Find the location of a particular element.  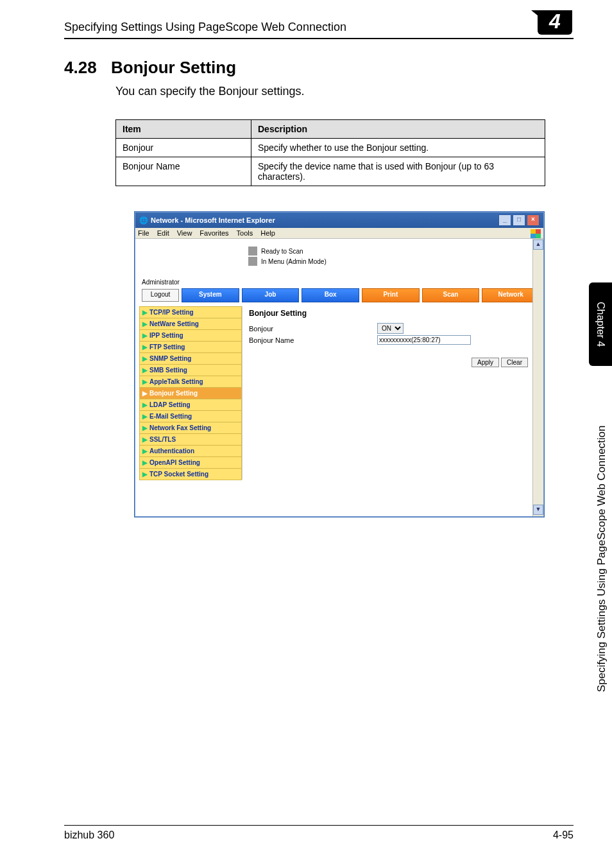

sidebar-item-email: ▶E-Mail Setting is located at coordinates (191, 416).